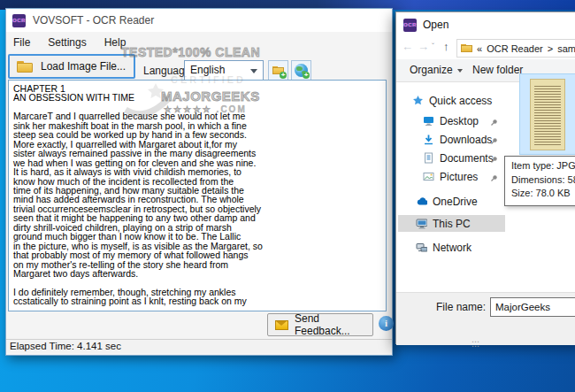  I want to click on sidebar-item-label: OneDrive, so click(455, 202).